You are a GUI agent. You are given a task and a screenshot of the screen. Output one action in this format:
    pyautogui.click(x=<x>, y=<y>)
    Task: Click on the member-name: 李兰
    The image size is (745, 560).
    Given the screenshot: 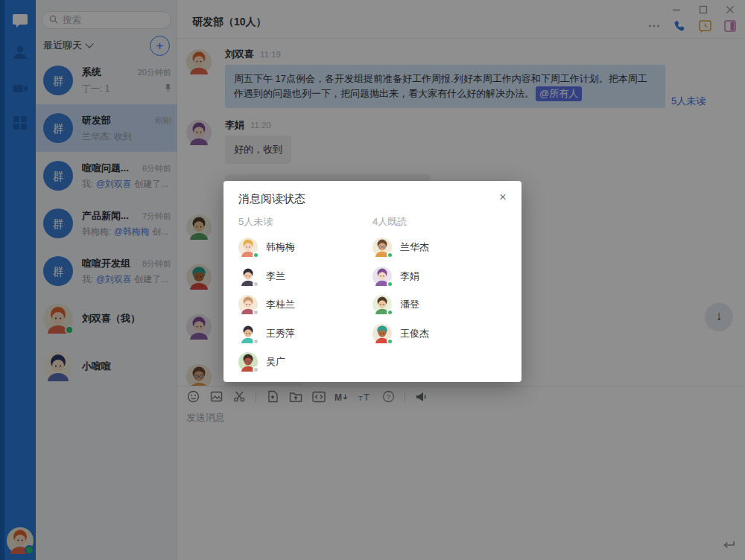 What is the action you would take?
    pyautogui.click(x=276, y=276)
    